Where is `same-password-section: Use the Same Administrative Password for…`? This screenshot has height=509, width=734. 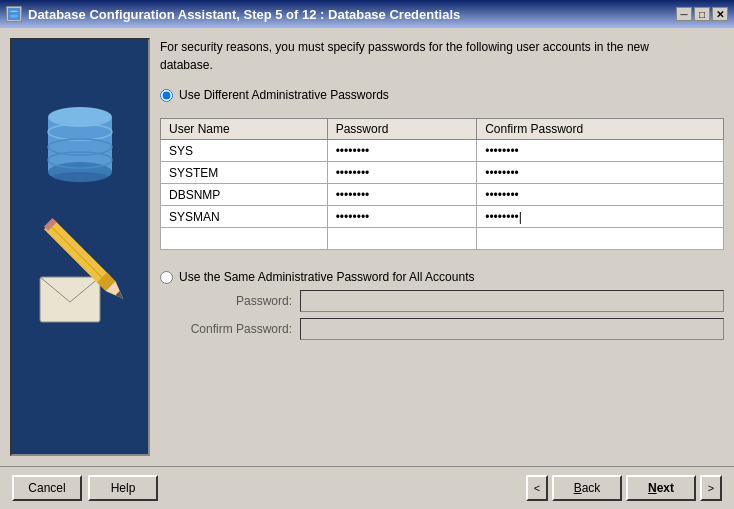 same-password-section: Use the Same Administrative Password for… is located at coordinates (442, 308).